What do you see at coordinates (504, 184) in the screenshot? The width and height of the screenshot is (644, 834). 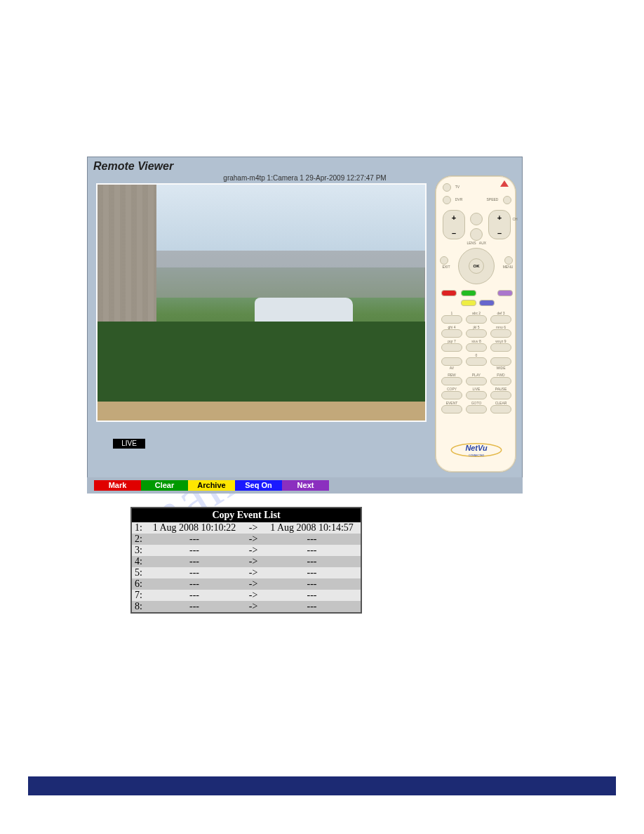 I see `power-icon` at bounding box center [504, 184].